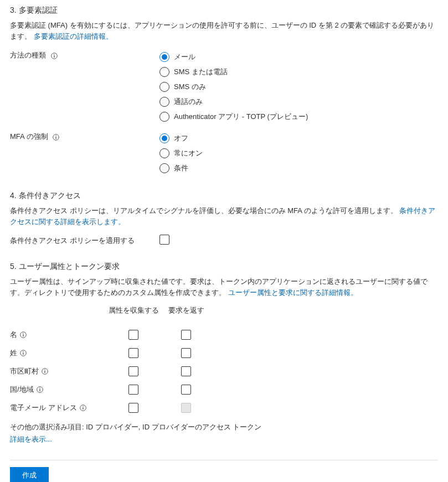 Image resolution: width=448 pixels, height=482 pixels. What do you see at coordinates (56, 408) in the screenshot?
I see `attribute-label: 電子メール アドレス` at bounding box center [56, 408].